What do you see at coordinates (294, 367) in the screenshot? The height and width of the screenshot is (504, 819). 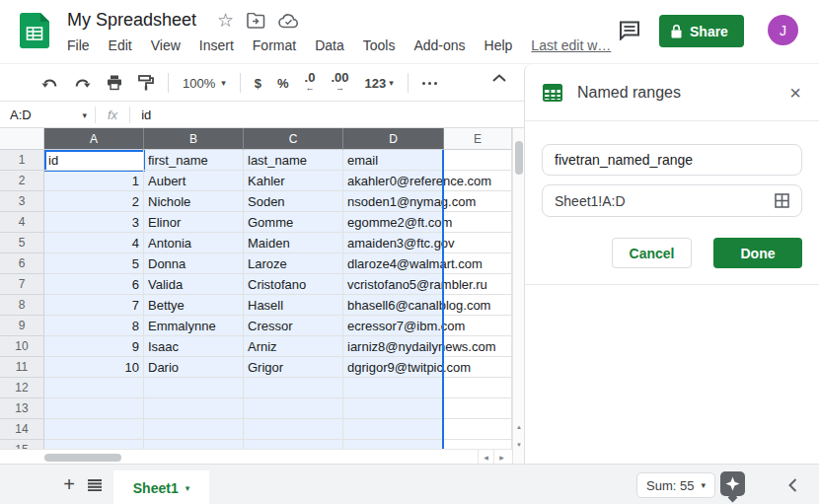 I see `cell: Grigor` at bounding box center [294, 367].